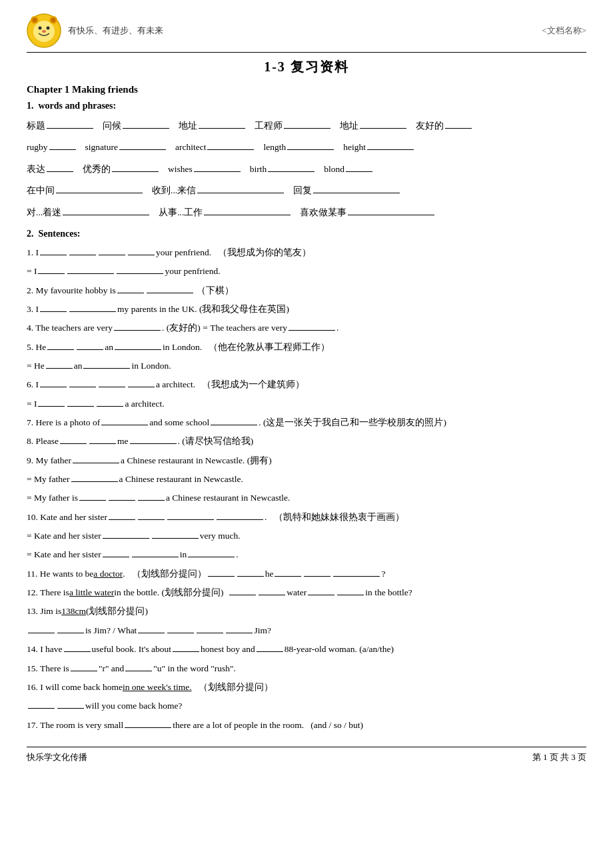  Describe the element at coordinates (57, 757) in the screenshot. I see `footer-left: 快乐学文化传播` at that location.